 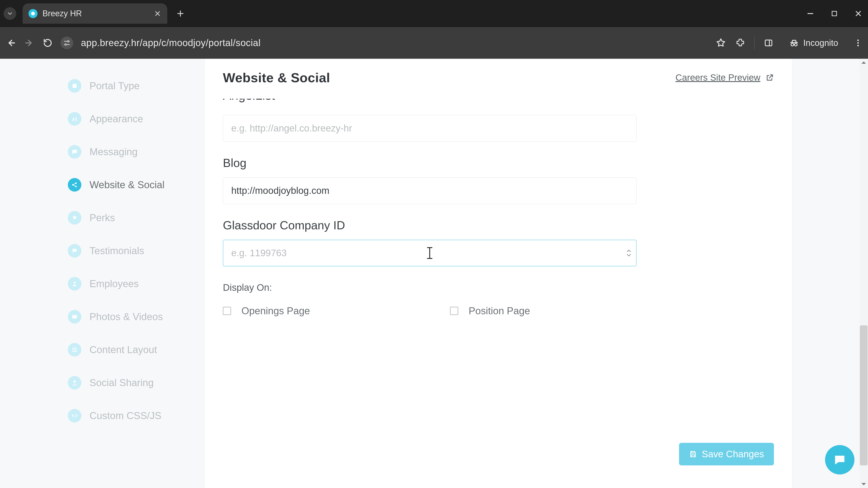 What do you see at coordinates (430, 253) in the screenshot?
I see `glassdoor-company-id-input` at bounding box center [430, 253].